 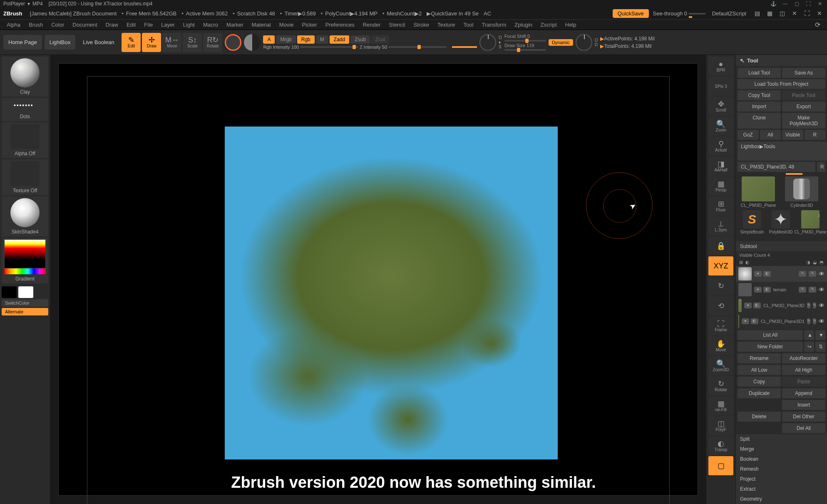 What do you see at coordinates (26, 292) in the screenshot?
I see `swatch-white` at bounding box center [26, 292].